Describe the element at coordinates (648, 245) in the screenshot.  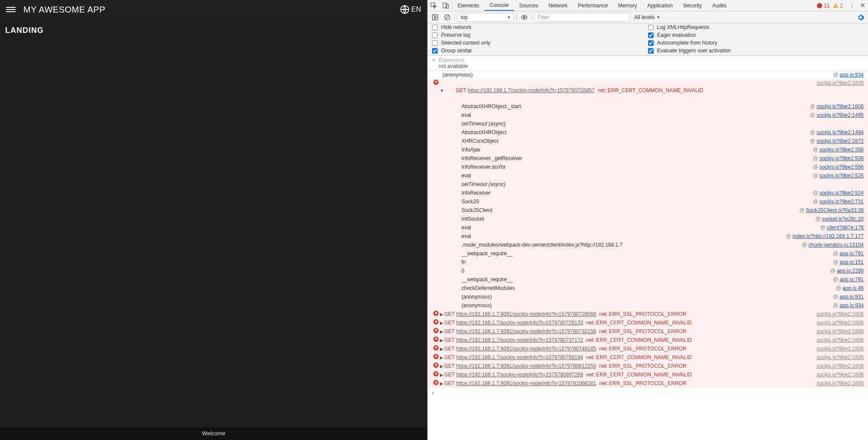
I see `stack-frame: ./node_modules/webpack-dev-server/client…` at that location.